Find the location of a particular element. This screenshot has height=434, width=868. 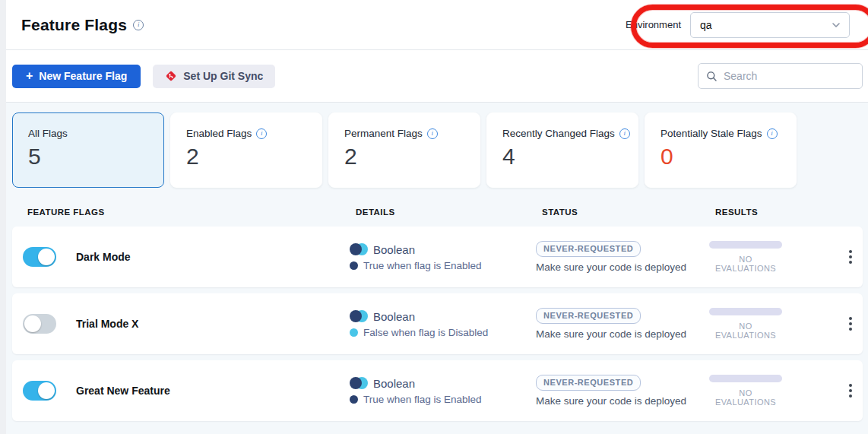

environment-label: Environment is located at coordinates (654, 24).